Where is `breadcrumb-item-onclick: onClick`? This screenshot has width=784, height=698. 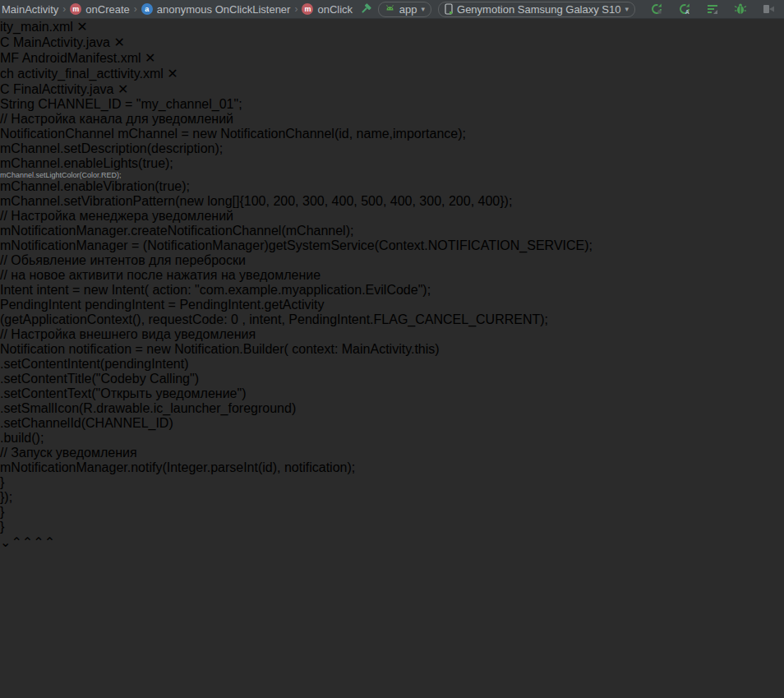 breadcrumb-item-onclick: onClick is located at coordinates (335, 10).